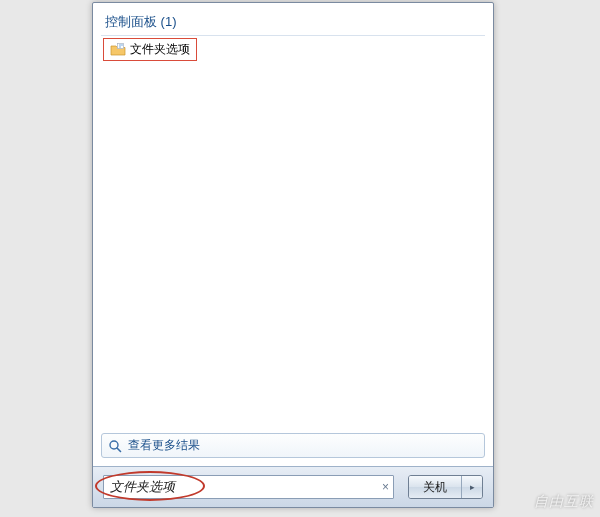  I want to click on shutdown-button: 关机 ▸, so click(446, 487).